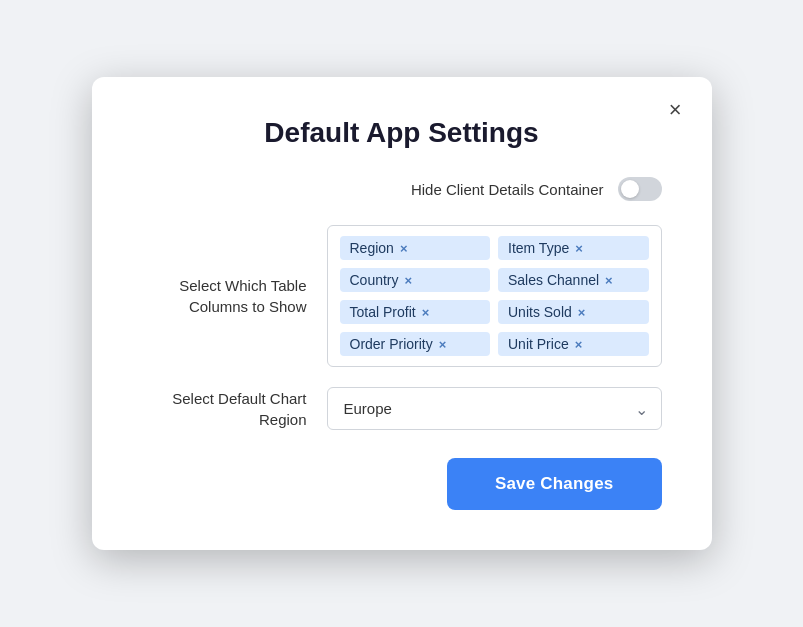 This screenshot has height=627, width=803. Describe the element at coordinates (416, 344) in the screenshot. I see `tag-order-priority: Order Priority×` at that location.